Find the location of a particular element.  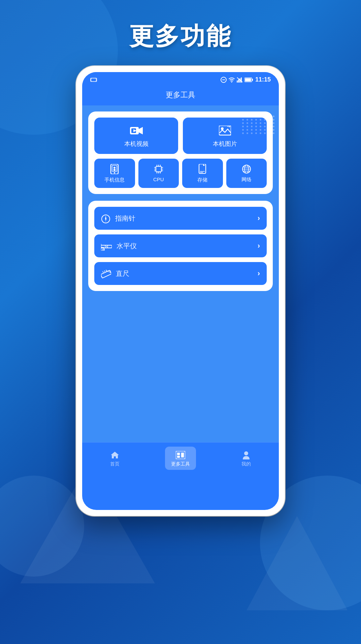

nav-label-home: 首页 is located at coordinates (115, 464).